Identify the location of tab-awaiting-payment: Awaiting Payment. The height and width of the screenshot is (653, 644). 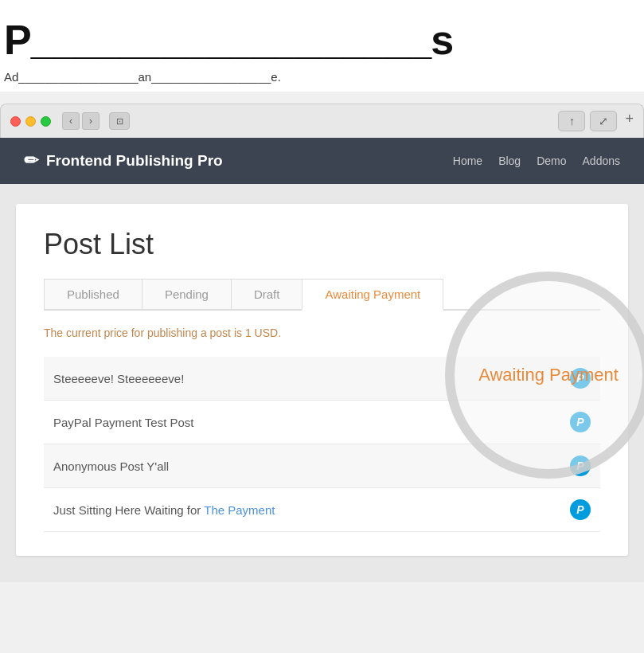
(373, 295).